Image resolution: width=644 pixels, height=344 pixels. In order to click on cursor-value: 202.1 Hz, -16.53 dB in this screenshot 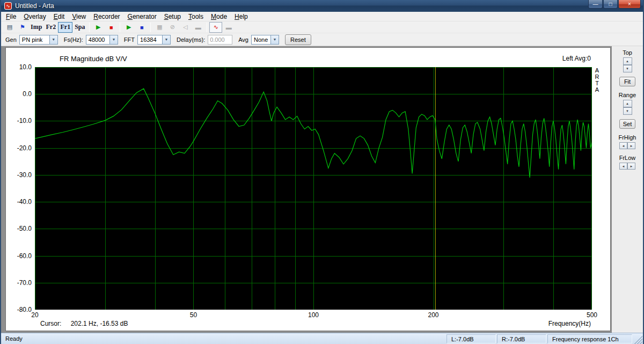, I will do `click(100, 324)`.